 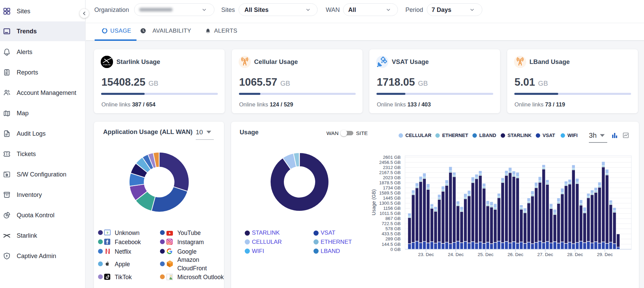 What do you see at coordinates (374, 203) in the screenshot?
I see `svg-text: Usage (GB)` at bounding box center [374, 203].